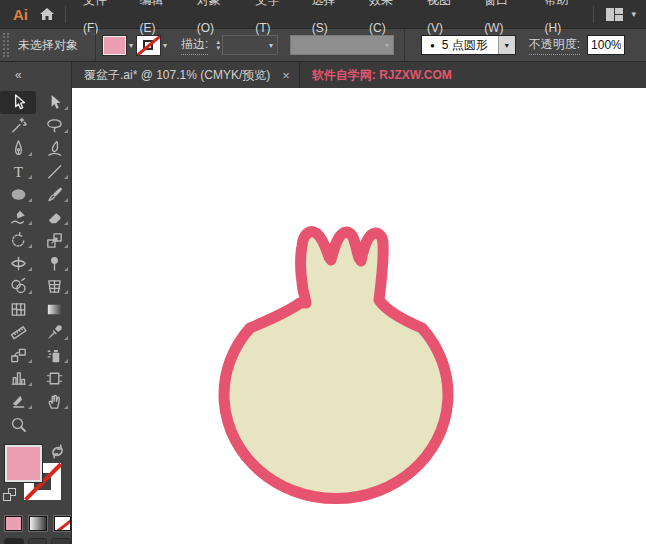  What do you see at coordinates (554, 46) in the screenshot?
I see `opacity-label: 不透明度:` at bounding box center [554, 46].